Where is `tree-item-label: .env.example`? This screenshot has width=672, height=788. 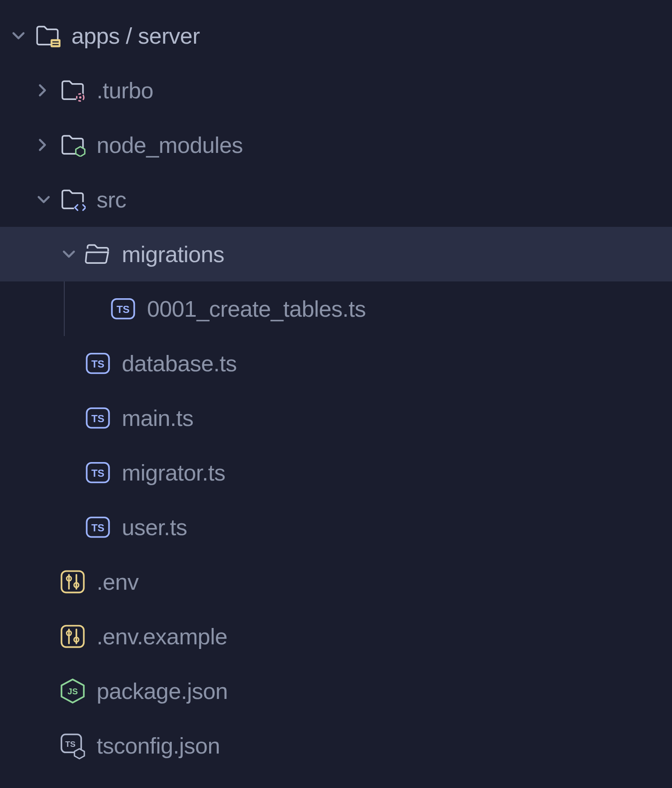
tree-item-label: .env.example is located at coordinates (162, 636).